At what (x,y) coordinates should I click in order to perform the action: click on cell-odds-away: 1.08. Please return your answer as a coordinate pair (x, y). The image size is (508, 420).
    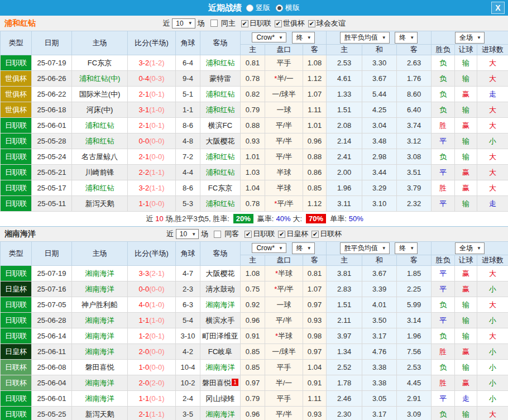
    Looking at the image, I should click on (315, 63).